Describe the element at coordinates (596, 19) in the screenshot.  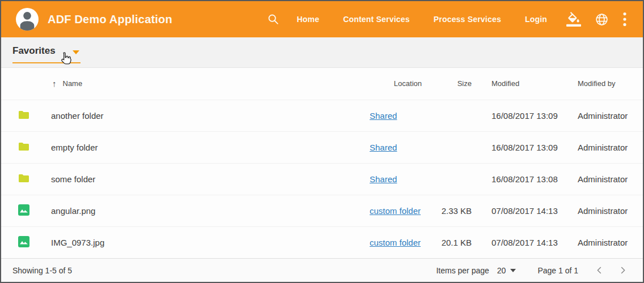
I see `header-action-icons` at that location.